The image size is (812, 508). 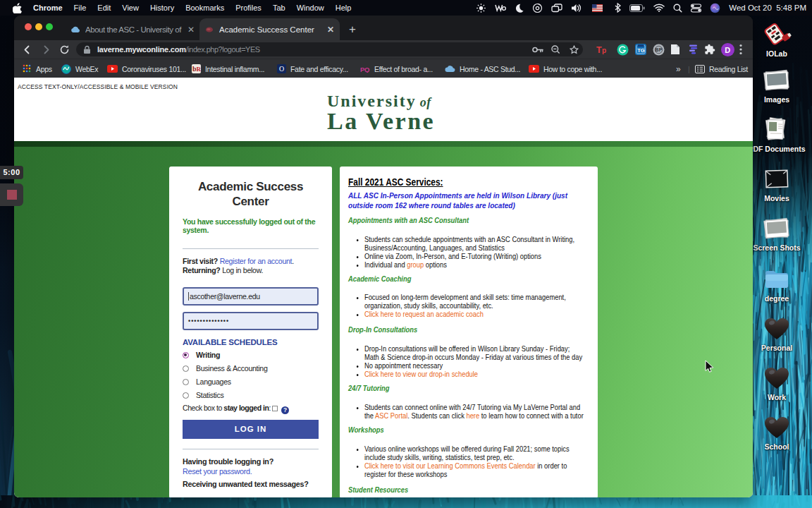 I want to click on svg-text: O, so click(x=282, y=69).